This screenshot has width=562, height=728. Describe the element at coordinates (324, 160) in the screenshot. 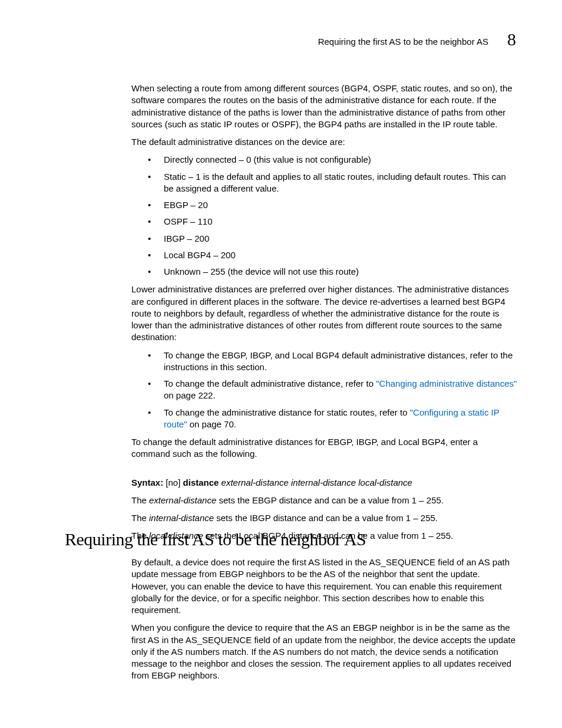

I see `list-item: Directly connected – 0 (this value is no…` at that location.